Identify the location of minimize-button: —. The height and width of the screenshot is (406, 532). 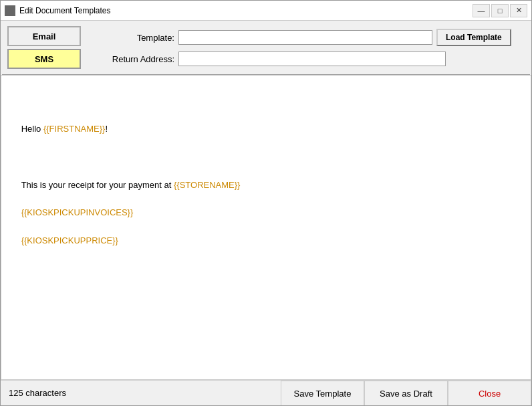
(481, 11).